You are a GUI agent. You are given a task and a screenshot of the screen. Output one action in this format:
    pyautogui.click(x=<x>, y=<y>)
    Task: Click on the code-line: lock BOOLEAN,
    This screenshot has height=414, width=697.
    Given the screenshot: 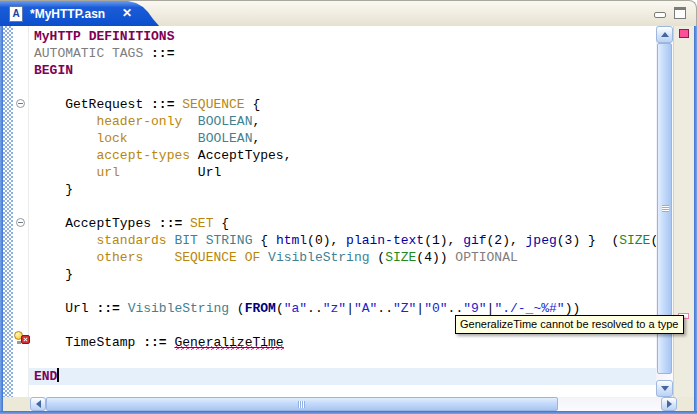 What is the action you would take?
    pyautogui.click(x=342, y=138)
    